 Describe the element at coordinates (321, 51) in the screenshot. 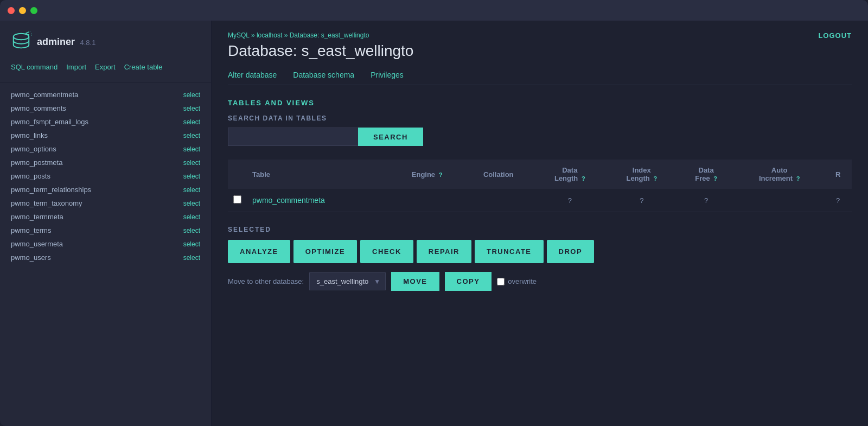

I see `page-title: Database: s_east_wellingto` at that location.